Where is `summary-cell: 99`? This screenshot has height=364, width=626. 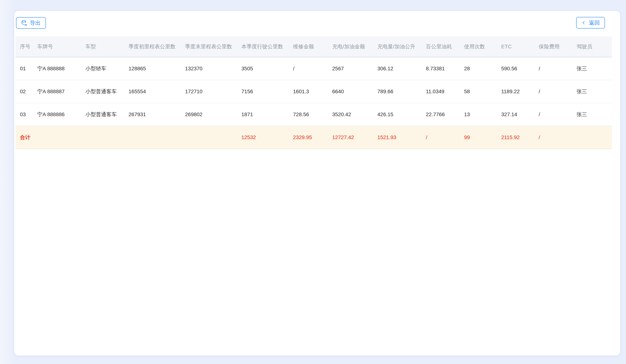
summary-cell: 99 is located at coordinates (478, 137).